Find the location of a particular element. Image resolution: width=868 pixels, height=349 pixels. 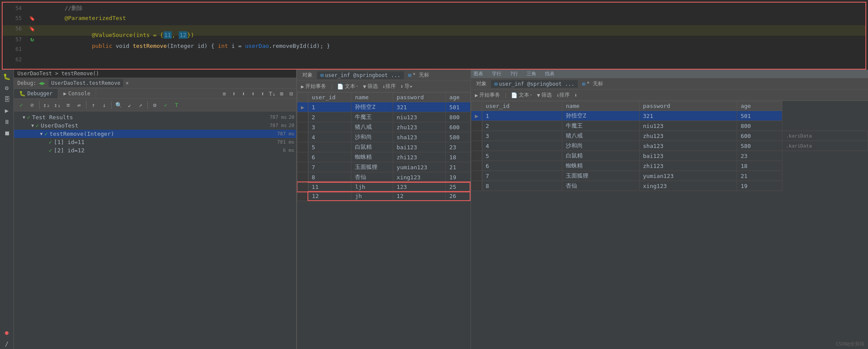

tab-console: ▶ Console is located at coordinates (77, 94).